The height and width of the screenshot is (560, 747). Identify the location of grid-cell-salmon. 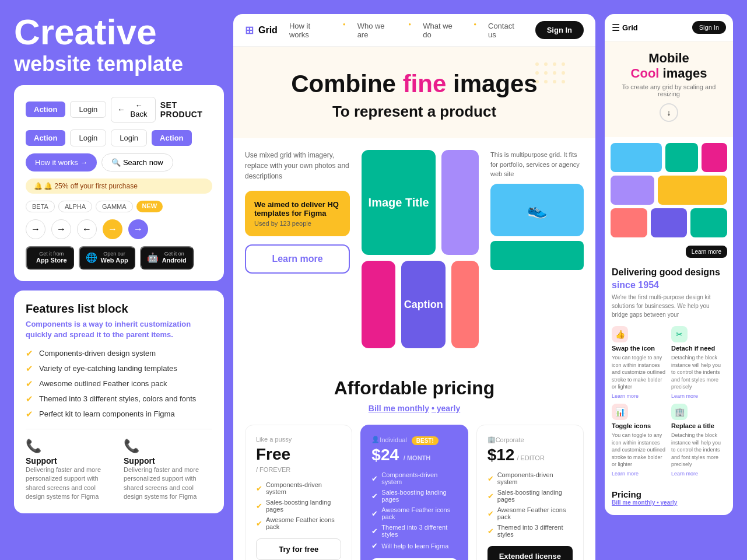
(629, 223).